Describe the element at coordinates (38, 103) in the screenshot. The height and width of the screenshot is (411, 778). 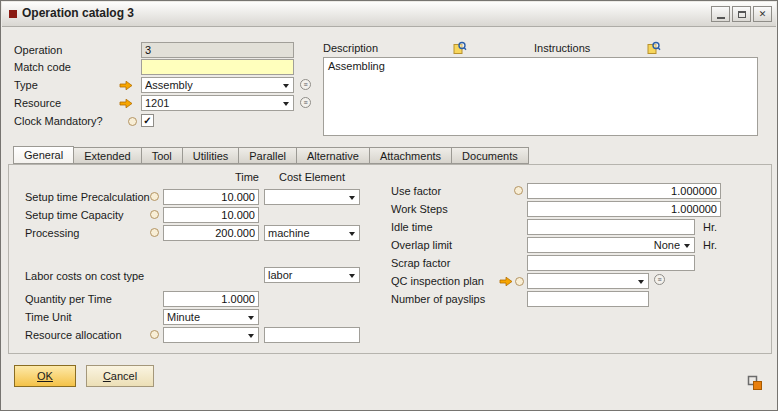
I see `resource-label: Resource` at that location.